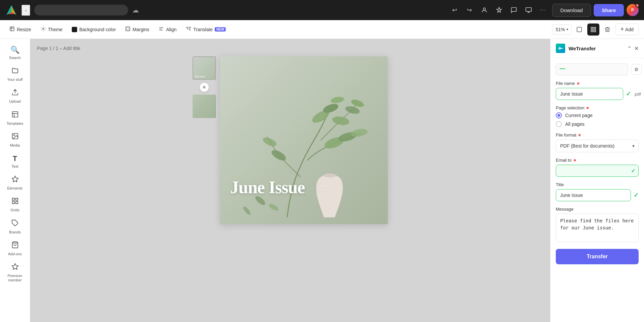 Image resolution: width=644 pixels, height=322 pixels. What do you see at coordinates (128, 30) in the screenshot?
I see `margins-icon` at bounding box center [128, 30].